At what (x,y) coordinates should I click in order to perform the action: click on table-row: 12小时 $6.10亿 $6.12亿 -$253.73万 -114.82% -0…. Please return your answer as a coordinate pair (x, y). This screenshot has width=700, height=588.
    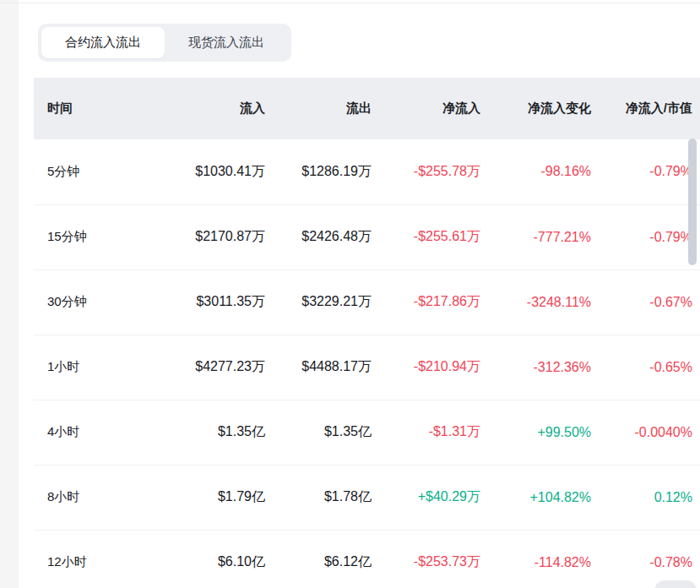
    Looking at the image, I should click on (366, 559).